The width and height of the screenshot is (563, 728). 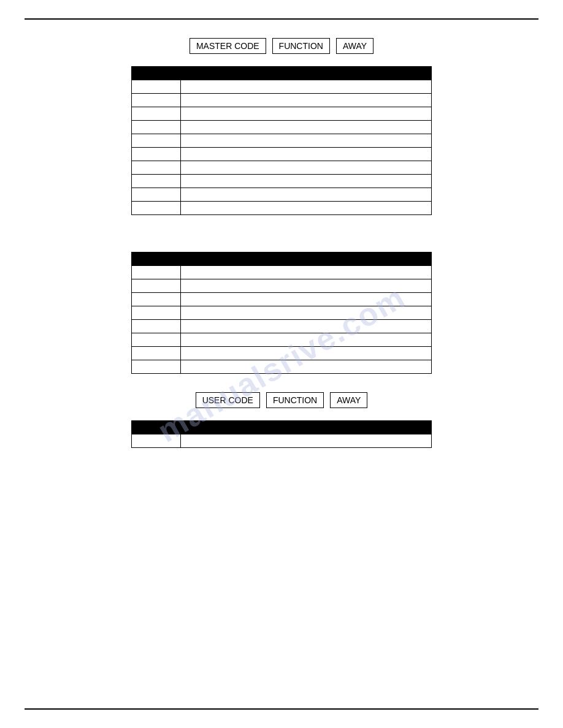 I want to click on user-code-button: USER CODE, so click(x=228, y=400).